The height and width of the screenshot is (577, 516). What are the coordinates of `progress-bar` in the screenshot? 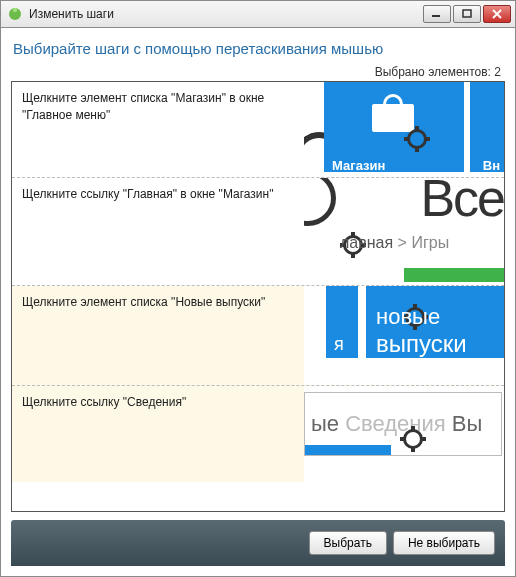 It's located at (454, 275).